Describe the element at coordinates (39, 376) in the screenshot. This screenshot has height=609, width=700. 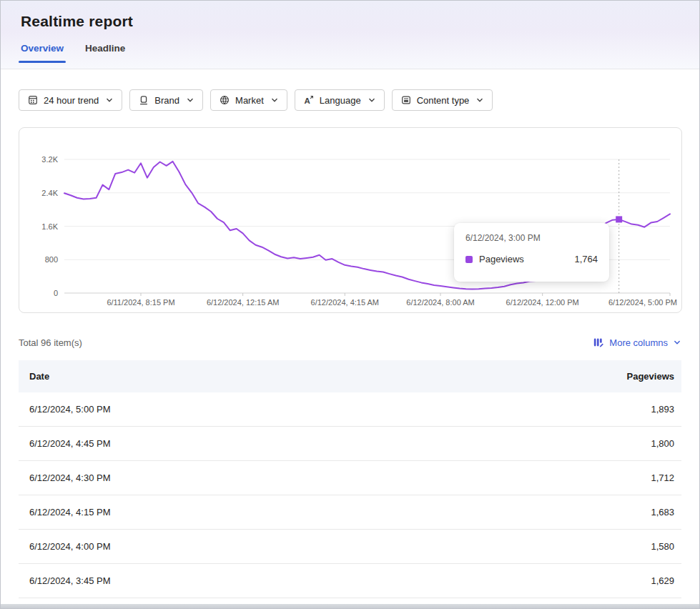
I see `column-header-date: Date` at that location.